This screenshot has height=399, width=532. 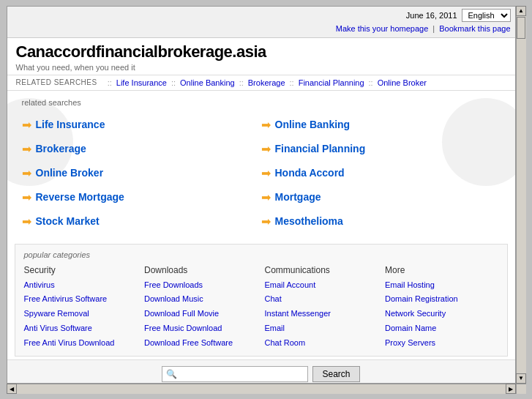 I want to click on popular-col-security: Security Antivirus Free Antivirus Softwa…, so click(x=80, y=307).